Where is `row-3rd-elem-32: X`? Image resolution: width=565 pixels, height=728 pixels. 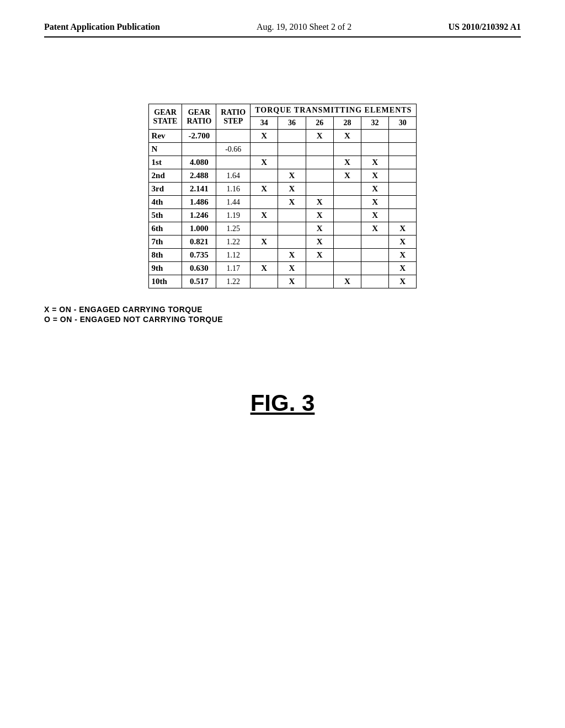 row-3rd-elem-32: X is located at coordinates (375, 189).